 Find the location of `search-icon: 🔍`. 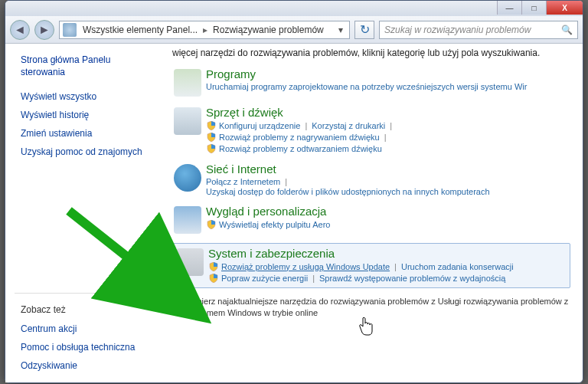

search-icon: 🔍 is located at coordinates (567, 30).